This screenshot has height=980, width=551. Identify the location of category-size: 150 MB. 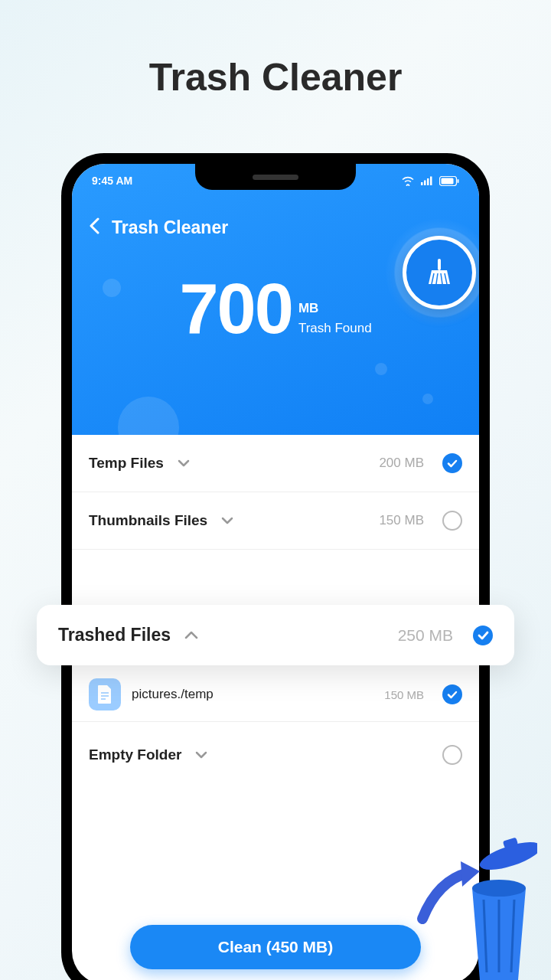
(401, 521).